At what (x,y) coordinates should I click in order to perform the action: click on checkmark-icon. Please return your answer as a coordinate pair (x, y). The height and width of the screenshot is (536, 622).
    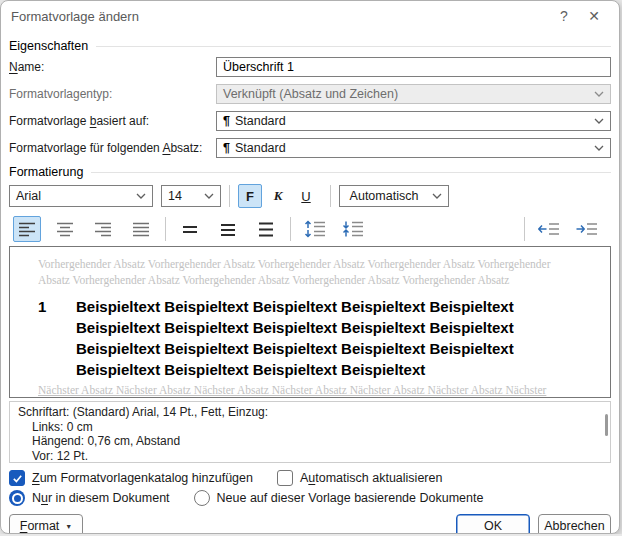
    Looking at the image, I should click on (18, 478).